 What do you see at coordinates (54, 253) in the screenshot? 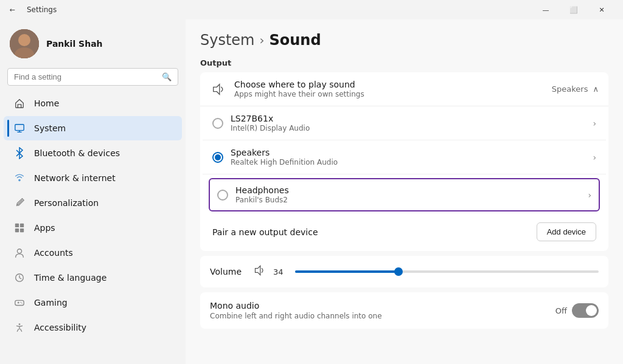
I see `accounts-label: Accounts` at bounding box center [54, 253].